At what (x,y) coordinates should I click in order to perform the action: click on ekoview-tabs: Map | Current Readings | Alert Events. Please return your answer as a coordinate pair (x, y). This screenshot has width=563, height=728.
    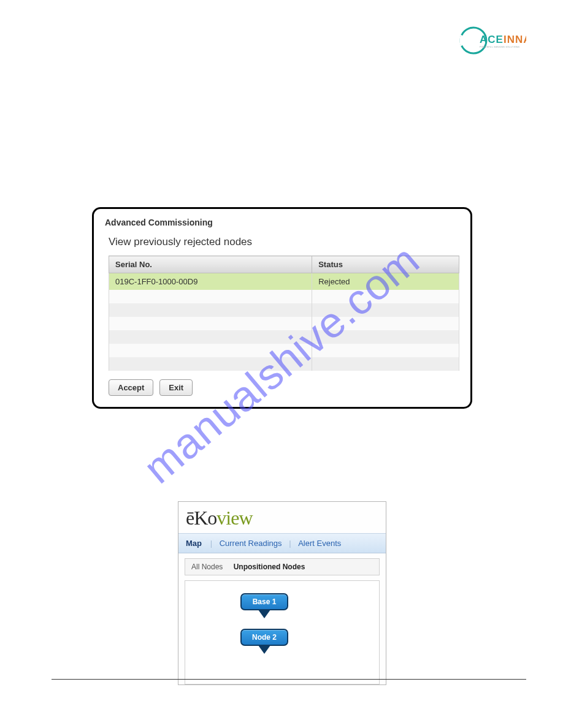
    Looking at the image, I should click on (282, 543).